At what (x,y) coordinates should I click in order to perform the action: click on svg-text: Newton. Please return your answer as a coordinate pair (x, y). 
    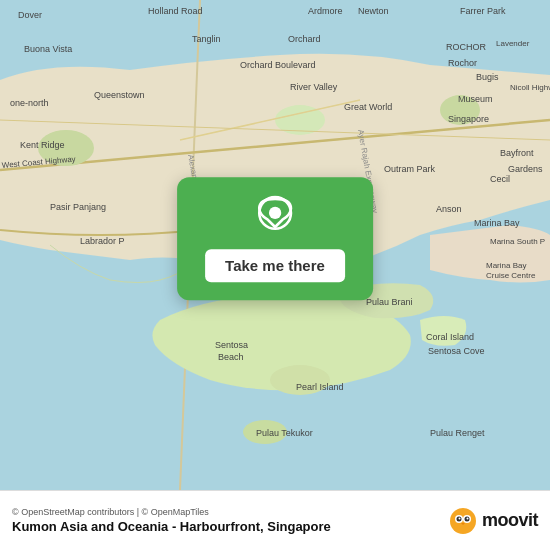
    Looking at the image, I should click on (374, 11).